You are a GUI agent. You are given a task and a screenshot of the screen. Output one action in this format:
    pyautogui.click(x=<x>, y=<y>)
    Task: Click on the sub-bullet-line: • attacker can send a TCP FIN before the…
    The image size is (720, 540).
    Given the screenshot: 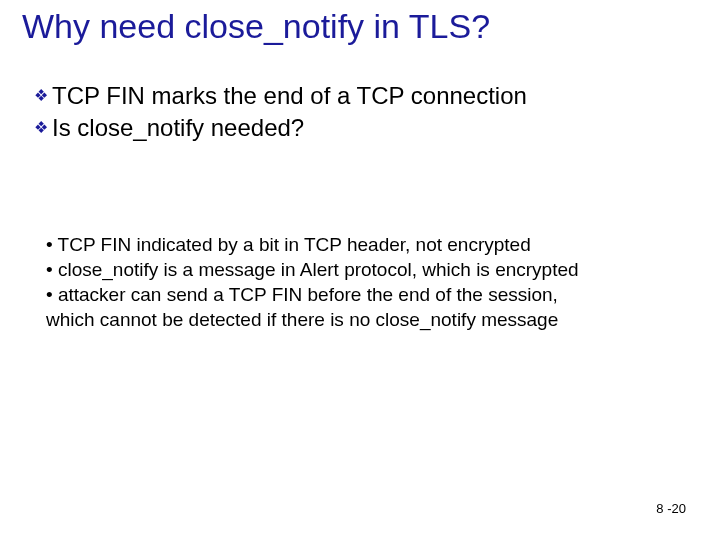 What is the action you would take?
    pyautogui.click(x=363, y=294)
    